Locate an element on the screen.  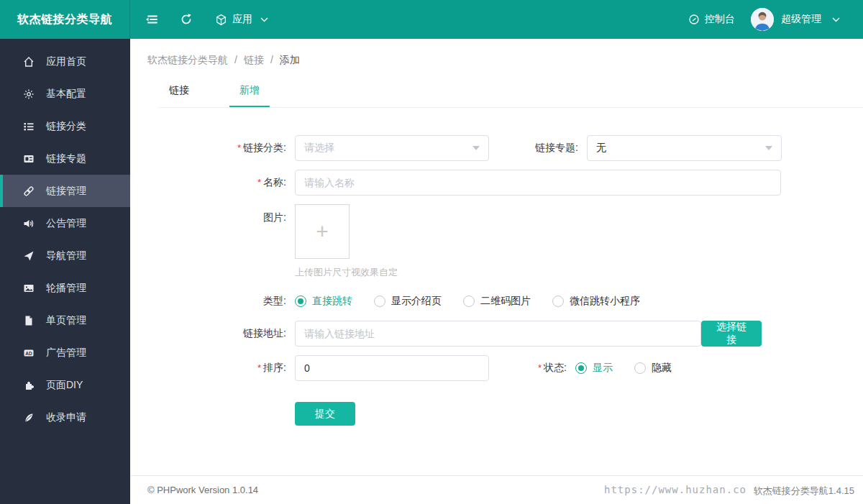
feather-icon is located at coordinates (29, 418).